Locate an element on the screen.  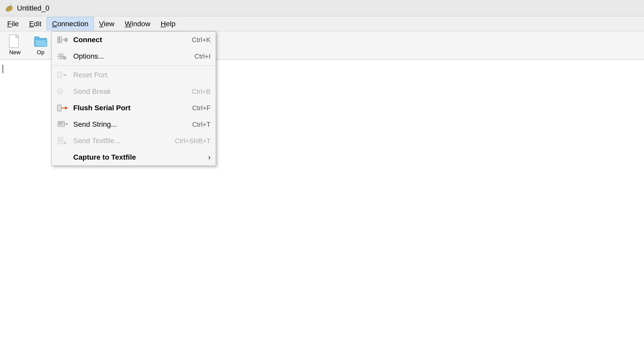
open-folder-icon is located at coordinates (41, 41).